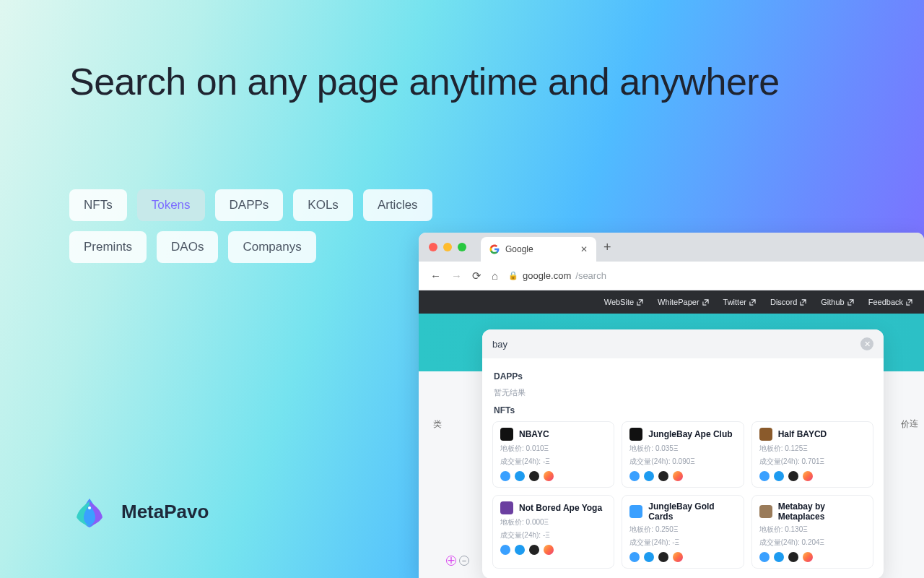 The image size is (924, 578). What do you see at coordinates (494, 249) in the screenshot?
I see `google-favicon-icon` at bounding box center [494, 249].